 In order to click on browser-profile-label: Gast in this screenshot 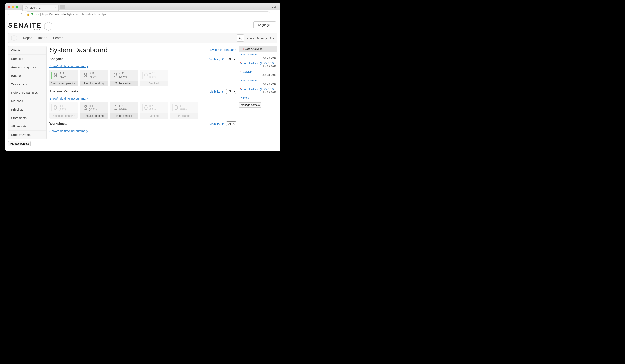, I will do `click(275, 7)`.